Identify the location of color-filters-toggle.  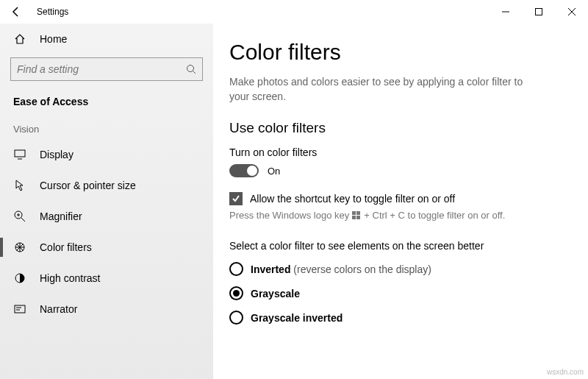
(244, 171).